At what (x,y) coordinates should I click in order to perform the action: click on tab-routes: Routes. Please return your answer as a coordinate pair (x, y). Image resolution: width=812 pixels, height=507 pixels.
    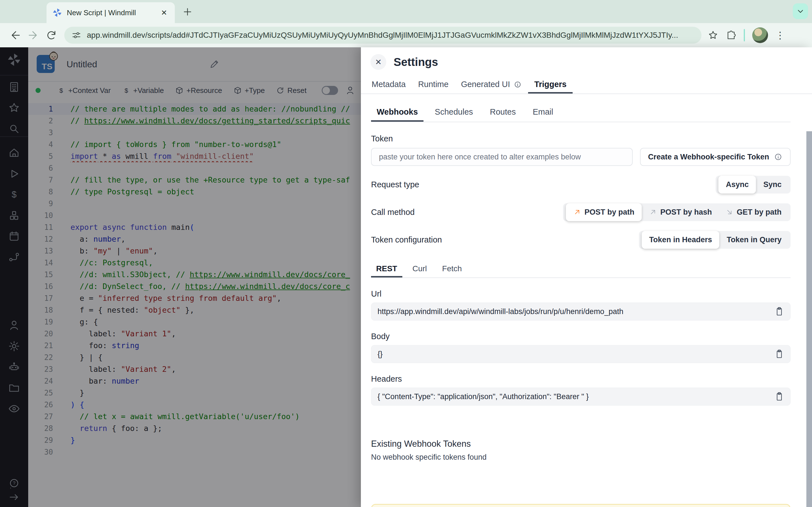
    Looking at the image, I should click on (503, 113).